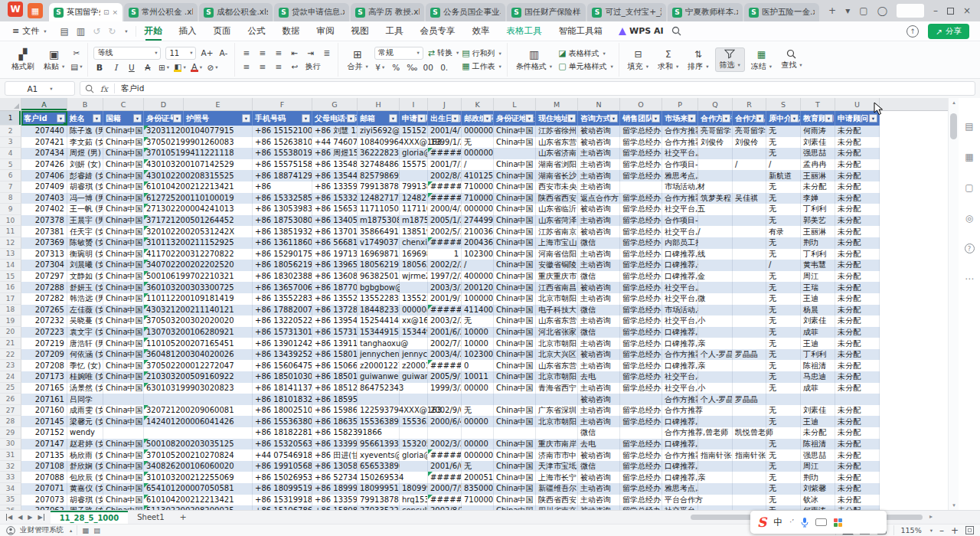  Describe the element at coordinates (44, 467) in the screenshot. I see `cell-A32: 207108` at that location.